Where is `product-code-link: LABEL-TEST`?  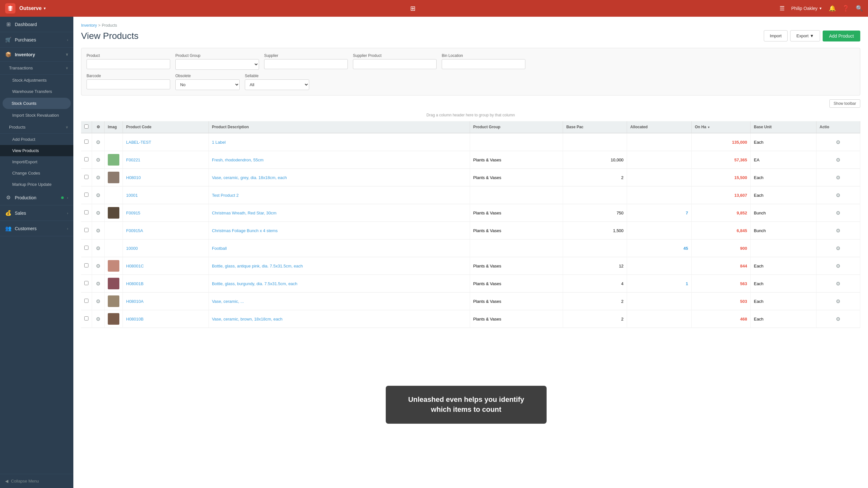
product-code-link: LABEL-TEST is located at coordinates (139, 142).